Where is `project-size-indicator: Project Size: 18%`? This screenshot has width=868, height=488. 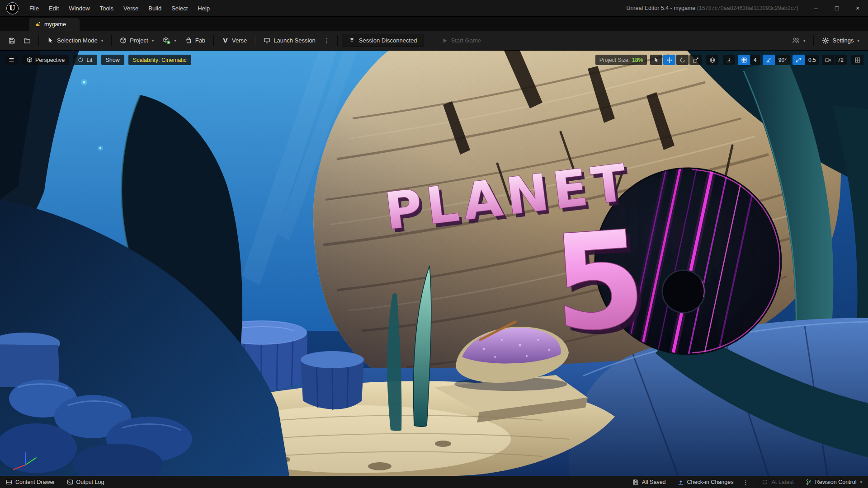
project-size-indicator: Project Size: 18% is located at coordinates (621, 60).